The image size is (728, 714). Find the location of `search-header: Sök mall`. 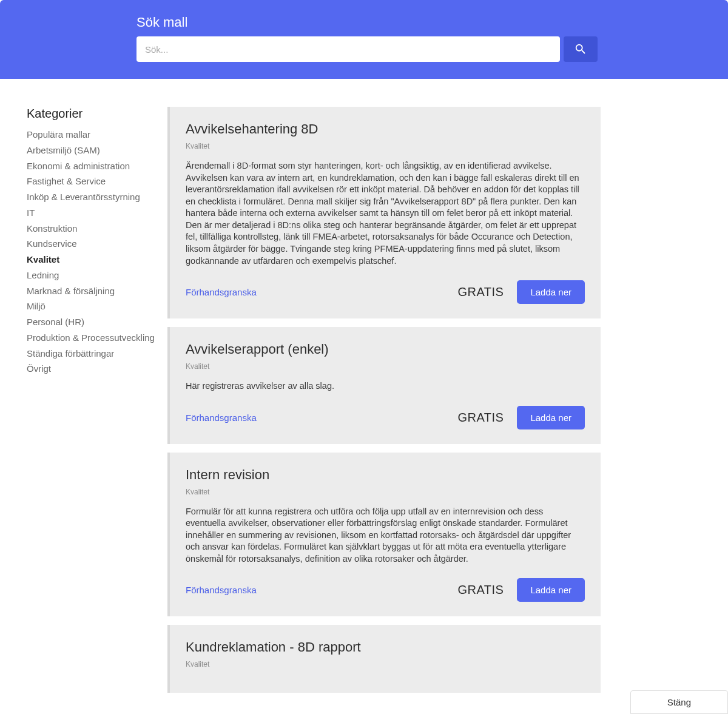

search-header: Sök mall is located at coordinates (364, 39).